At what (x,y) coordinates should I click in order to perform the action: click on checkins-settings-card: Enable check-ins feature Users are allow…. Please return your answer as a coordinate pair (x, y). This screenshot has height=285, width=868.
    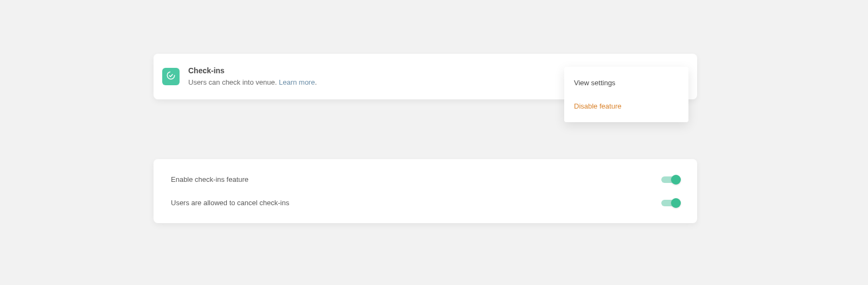
    Looking at the image, I should click on (425, 191).